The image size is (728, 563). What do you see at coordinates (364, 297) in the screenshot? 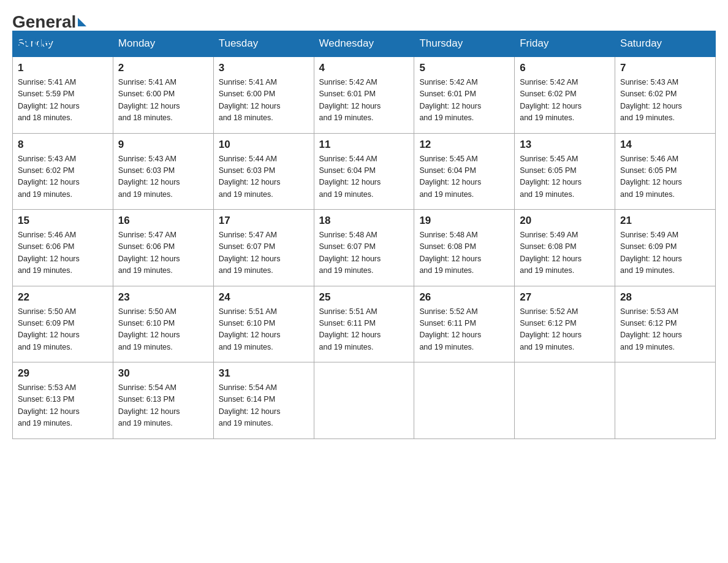
I see `day-number: 25` at bounding box center [364, 297].